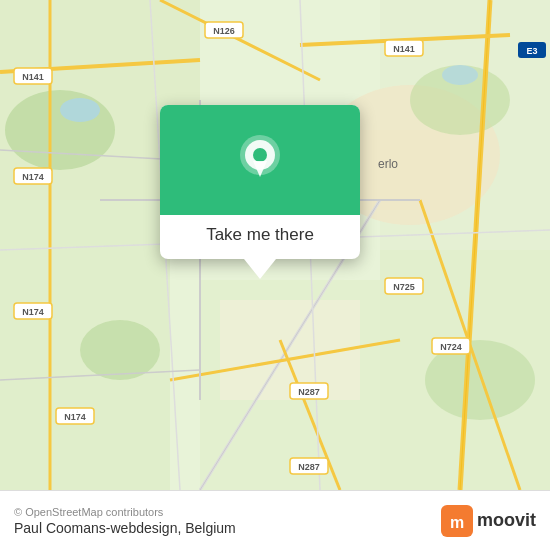  What do you see at coordinates (532, 51) in the screenshot?
I see `svg-text: E3` at bounding box center [532, 51].